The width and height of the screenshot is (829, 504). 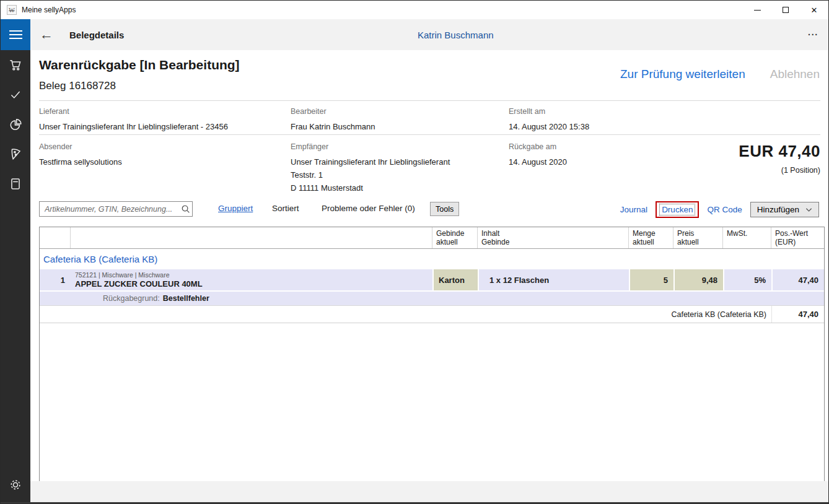 What do you see at coordinates (602, 155) in the screenshot?
I see `field-rueckgabe-am: Rückgabe am 14. August 2020` at bounding box center [602, 155].